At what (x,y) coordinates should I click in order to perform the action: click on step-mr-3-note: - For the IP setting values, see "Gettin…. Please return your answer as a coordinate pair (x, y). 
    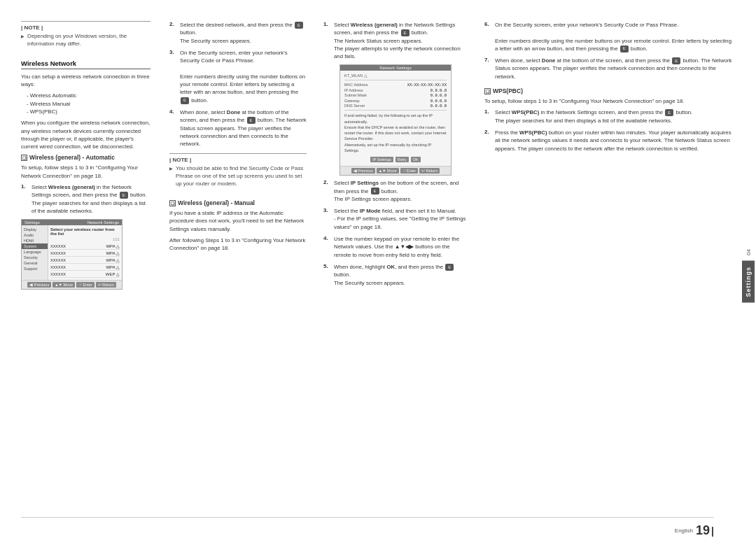
    Looking at the image, I should click on (400, 222).